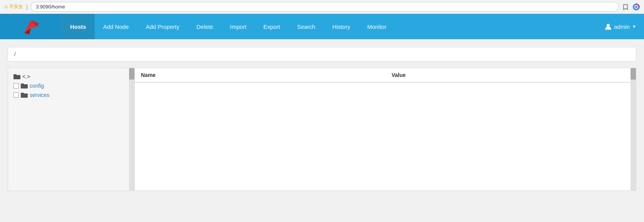 The image size is (644, 222). I want to click on folder-icon, so click(17, 77).